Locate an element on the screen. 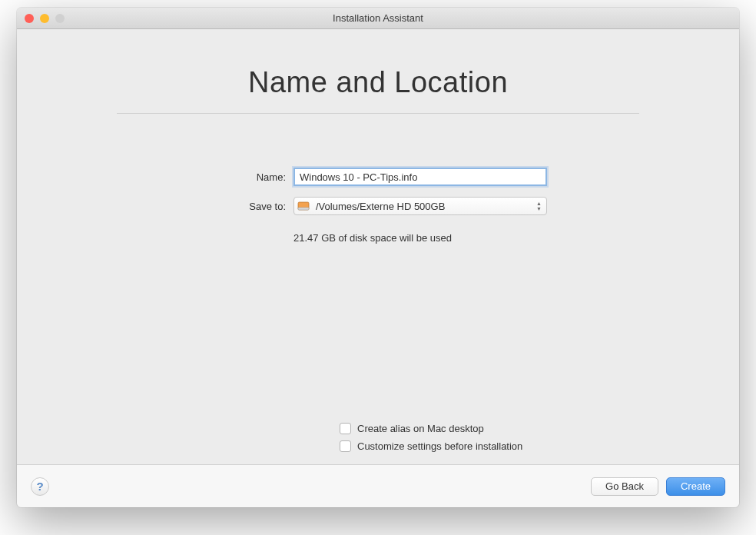 The width and height of the screenshot is (756, 535). customize-label: Customize settings before installation is located at coordinates (439, 446).